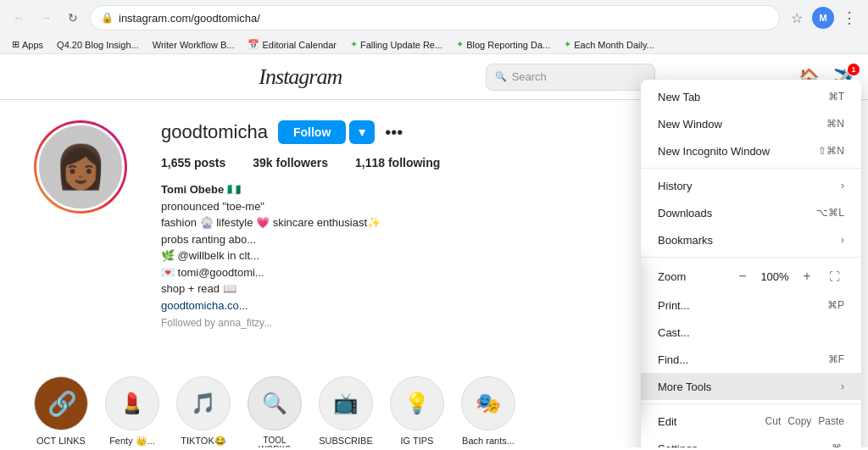  Describe the element at coordinates (435, 18) in the screenshot. I see `address-bar: 🔒 instagram.com/goodtomicha/` at that location.